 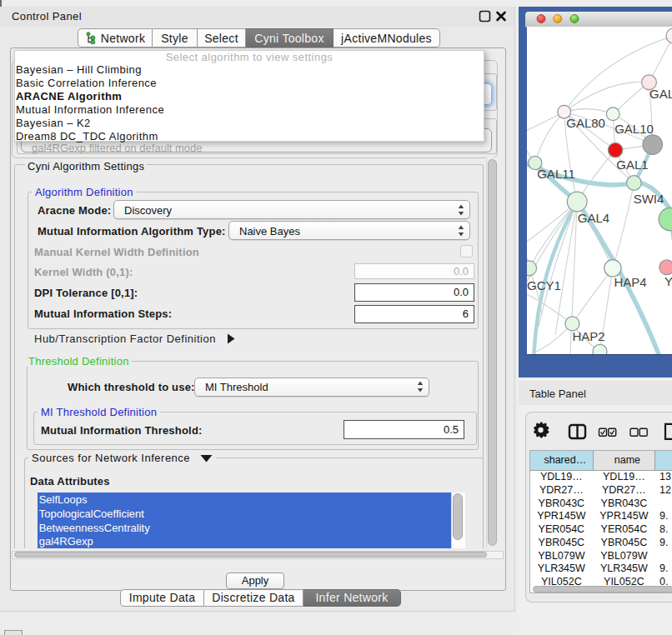 What do you see at coordinates (589, 337) in the screenshot?
I see `svg-text: HAP2` at bounding box center [589, 337].